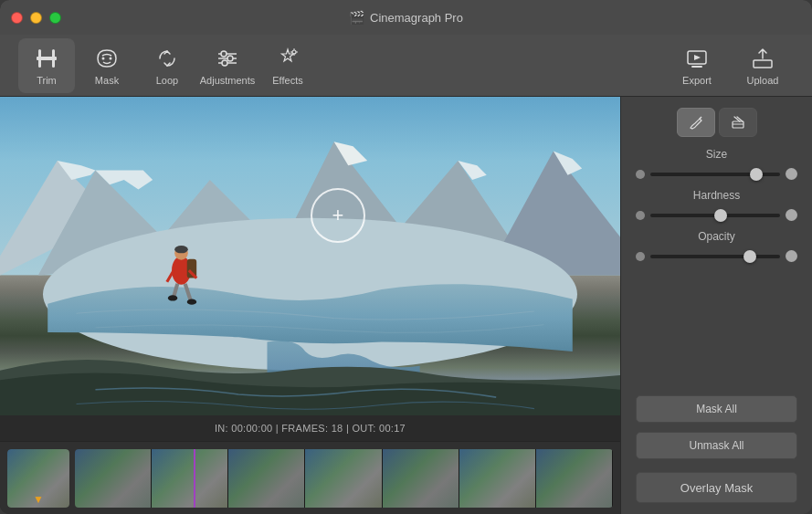 This screenshot has width=812, height=514. Describe the element at coordinates (406, 17) in the screenshot. I see `app-title: 🎬 Cinemagraph Pro` at that location.